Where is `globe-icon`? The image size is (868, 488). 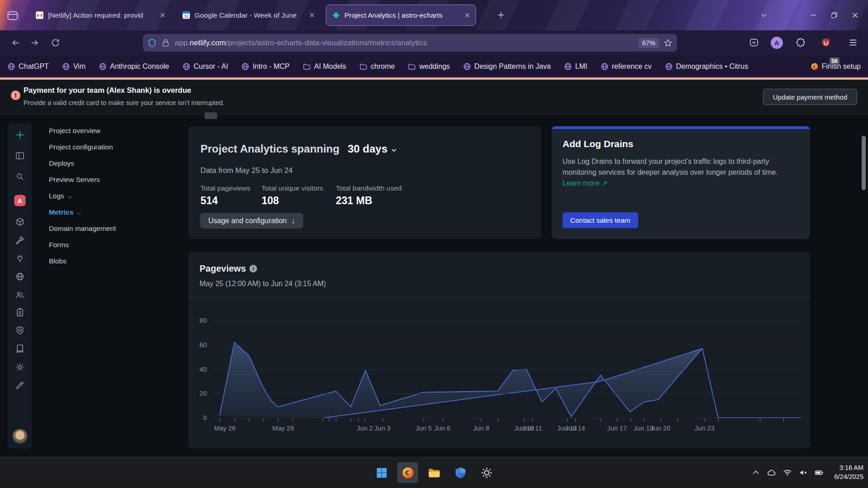 globe-icon is located at coordinates (186, 67).